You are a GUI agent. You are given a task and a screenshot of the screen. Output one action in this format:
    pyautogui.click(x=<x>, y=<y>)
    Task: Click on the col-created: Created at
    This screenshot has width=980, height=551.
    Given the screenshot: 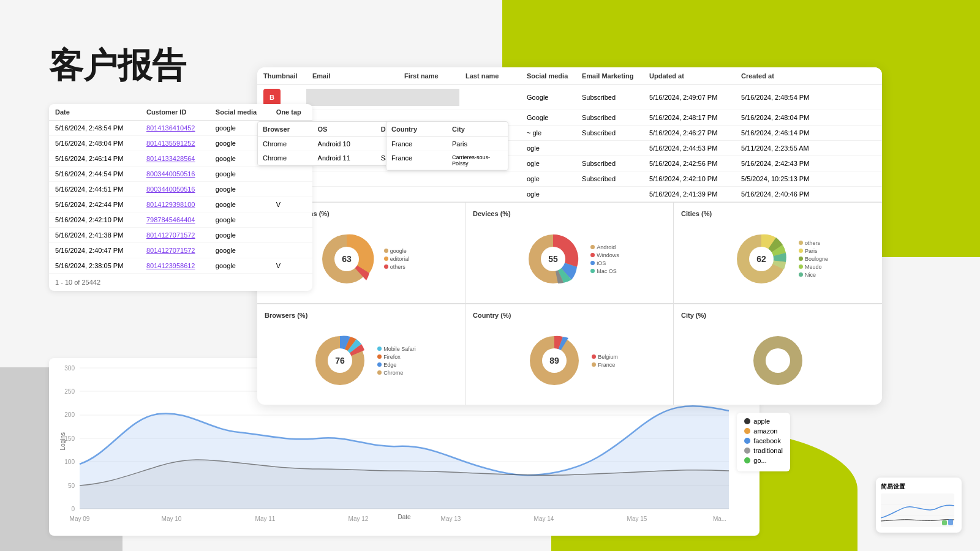 What is the action you would take?
    pyautogui.click(x=781, y=76)
    